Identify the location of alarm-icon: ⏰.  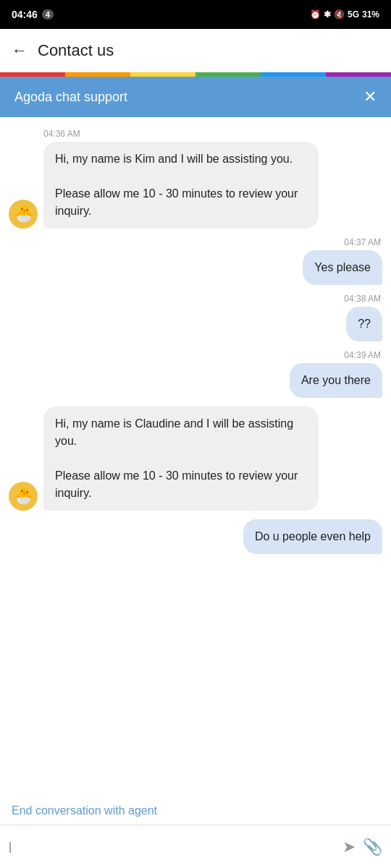
(316, 14).